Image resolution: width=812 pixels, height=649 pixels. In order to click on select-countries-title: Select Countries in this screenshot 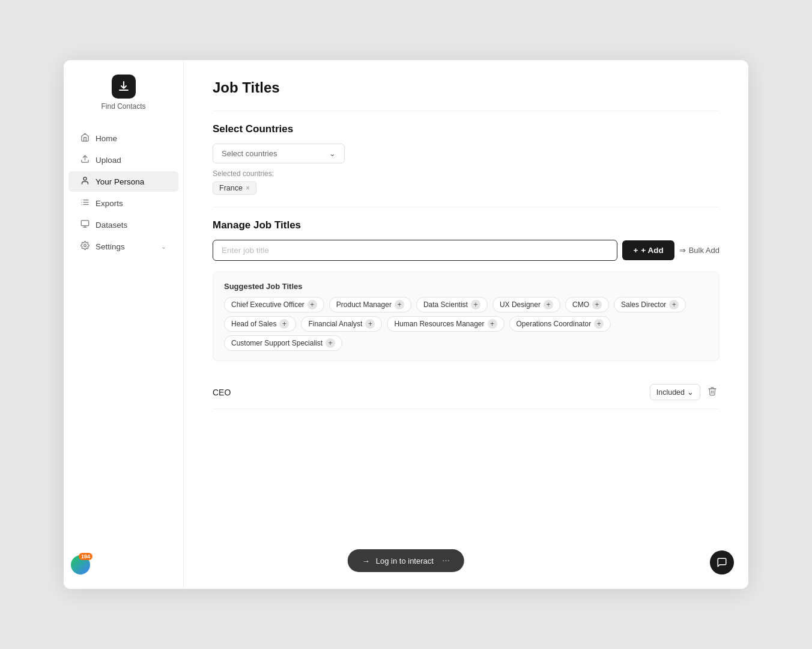, I will do `click(466, 129)`.